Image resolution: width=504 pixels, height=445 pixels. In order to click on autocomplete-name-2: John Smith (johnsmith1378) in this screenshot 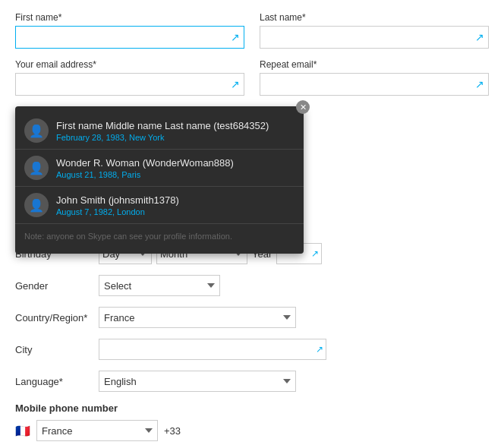, I will do `click(118, 200)`.